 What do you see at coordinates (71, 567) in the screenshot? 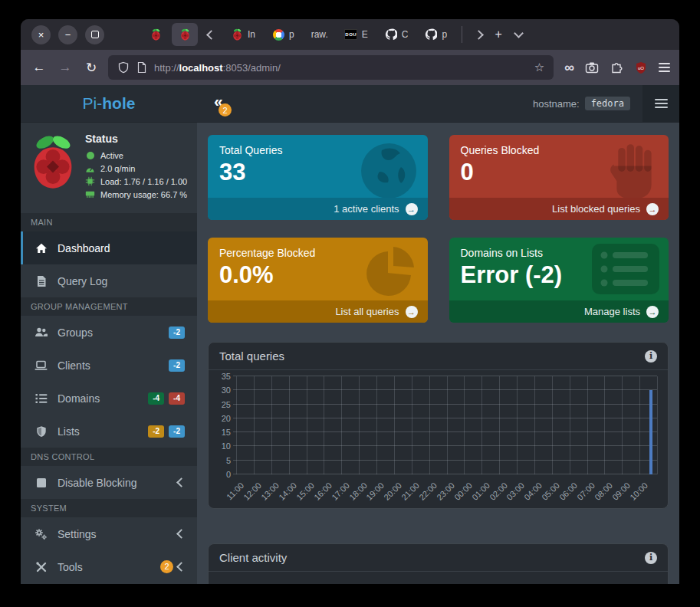
I see `sidebar-item-label: Tools` at bounding box center [71, 567].